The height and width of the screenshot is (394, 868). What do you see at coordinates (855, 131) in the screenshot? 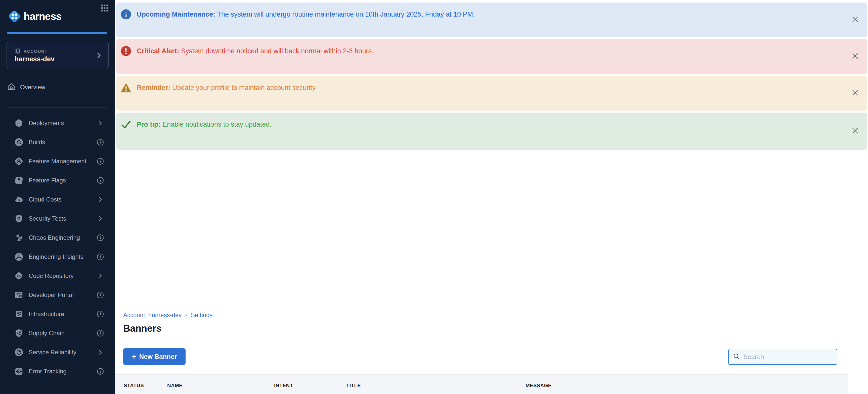
I see `close-icon` at bounding box center [855, 131].